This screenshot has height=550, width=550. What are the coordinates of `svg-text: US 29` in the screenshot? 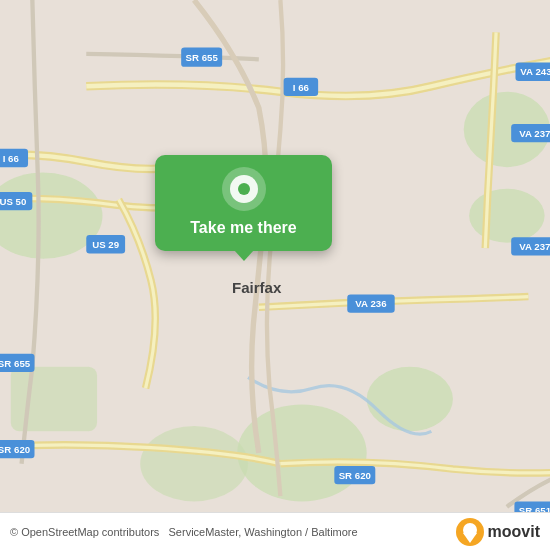 It's located at (106, 244).